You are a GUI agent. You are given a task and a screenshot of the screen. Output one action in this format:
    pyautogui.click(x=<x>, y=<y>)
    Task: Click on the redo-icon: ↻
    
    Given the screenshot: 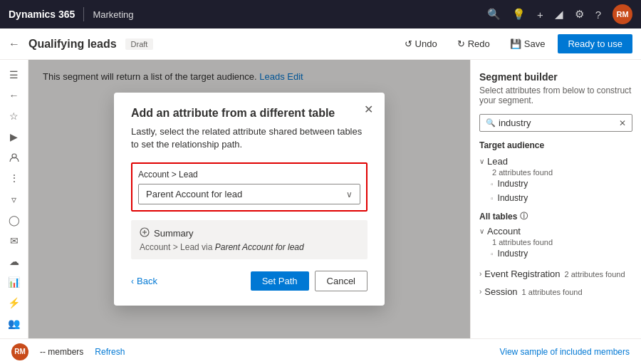 What is the action you would take?
    pyautogui.click(x=462, y=44)
    